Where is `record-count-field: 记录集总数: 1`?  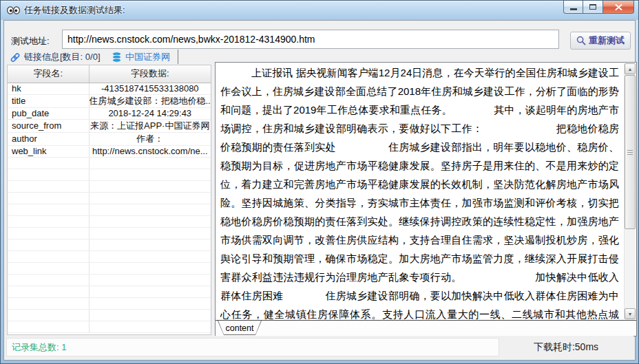
record-count-field: 记录集总数: 1 is located at coordinates (253, 347).